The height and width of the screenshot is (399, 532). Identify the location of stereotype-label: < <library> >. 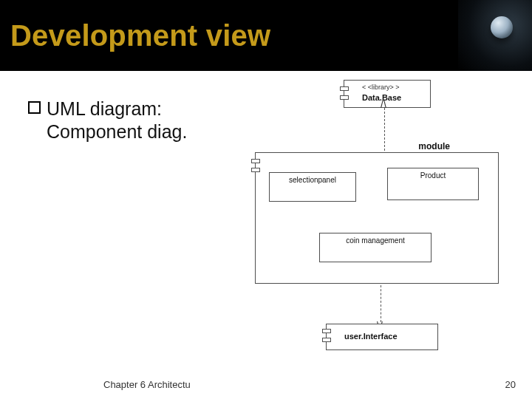
(381, 87).